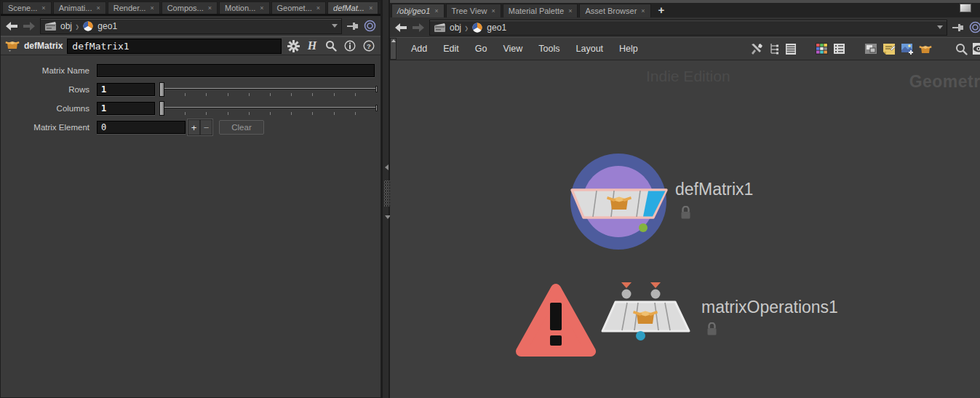  Describe the element at coordinates (871, 49) in the screenshot. I see `windows-layout-icon` at that location.